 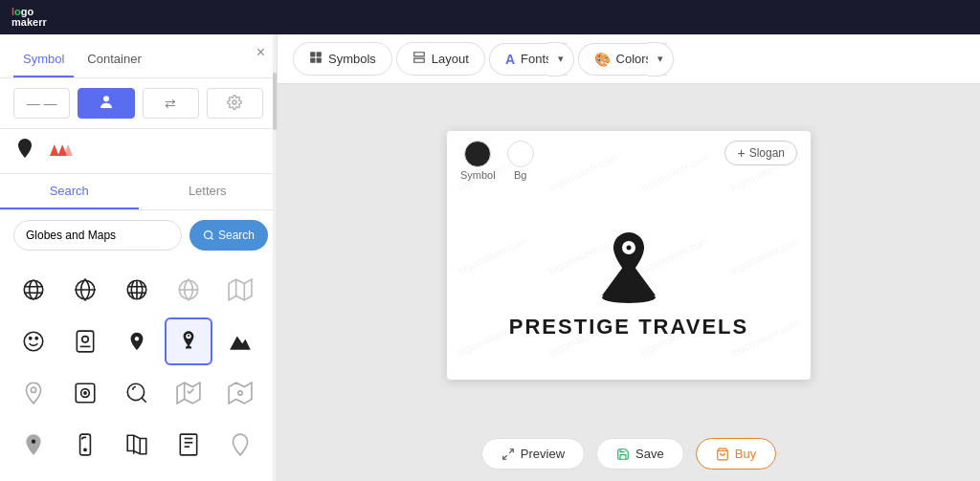 I want to click on grid-icon-map-pin-outline, so click(x=33, y=393).